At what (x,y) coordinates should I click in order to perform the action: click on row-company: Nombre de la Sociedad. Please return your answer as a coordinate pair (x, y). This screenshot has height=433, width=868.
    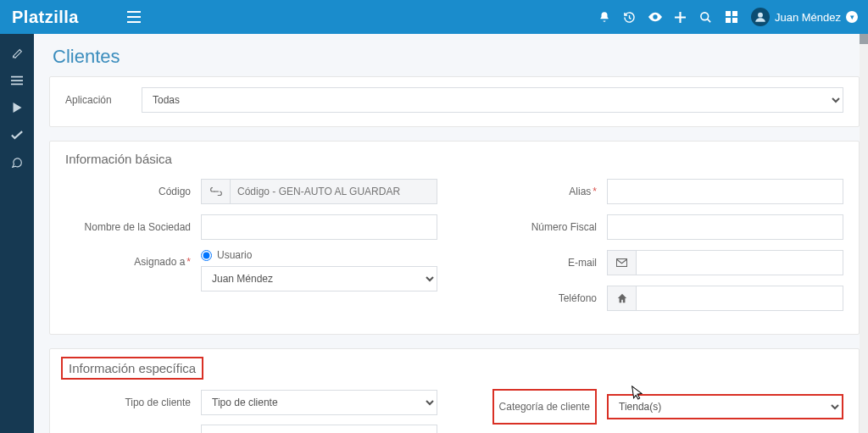
    Looking at the image, I should click on (251, 227).